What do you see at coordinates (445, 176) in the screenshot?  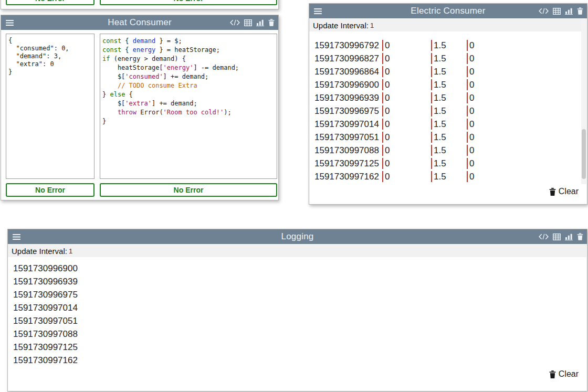 I see `table-row: 159173099716201.50` at bounding box center [445, 176].